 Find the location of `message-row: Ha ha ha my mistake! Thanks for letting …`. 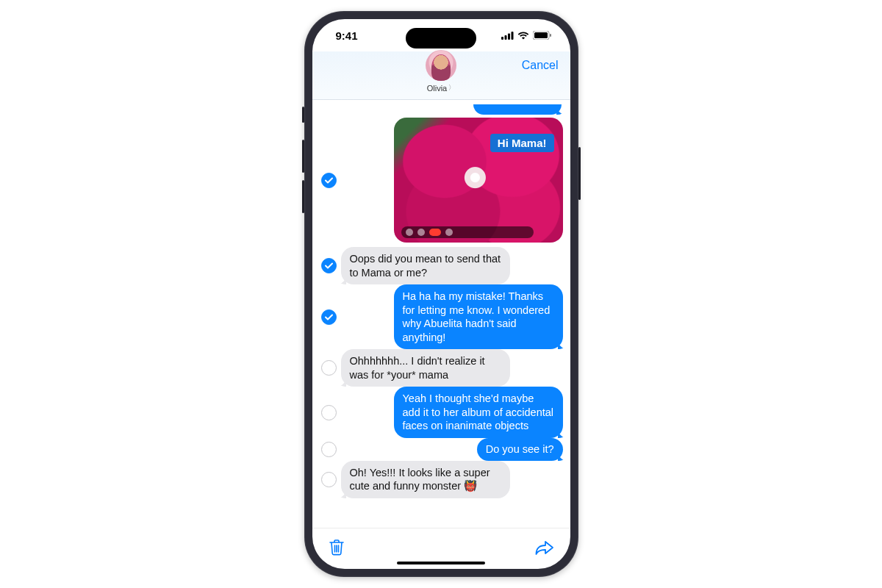

message-row: Ha ha ha my mistake! Thanks for letting … is located at coordinates (441, 317).